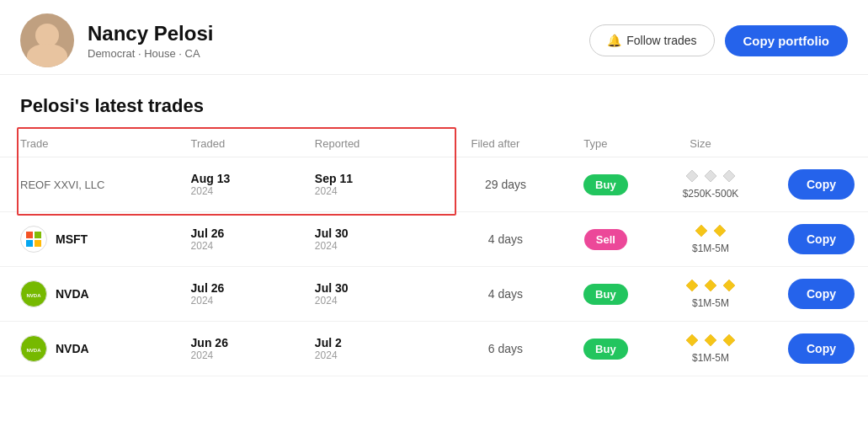 This screenshot has width=868, height=432. I want to click on ticker-logo, so click(34, 239).